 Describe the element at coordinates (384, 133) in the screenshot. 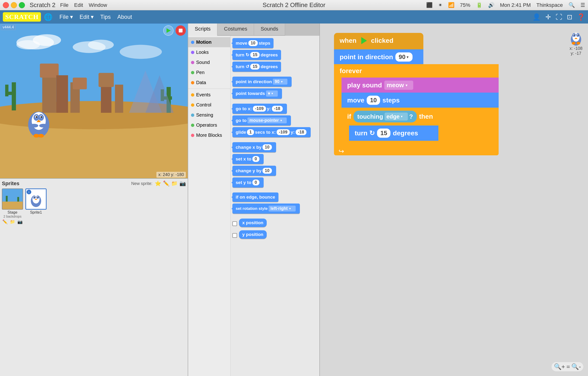

I see `turn-value: 15` at that location.